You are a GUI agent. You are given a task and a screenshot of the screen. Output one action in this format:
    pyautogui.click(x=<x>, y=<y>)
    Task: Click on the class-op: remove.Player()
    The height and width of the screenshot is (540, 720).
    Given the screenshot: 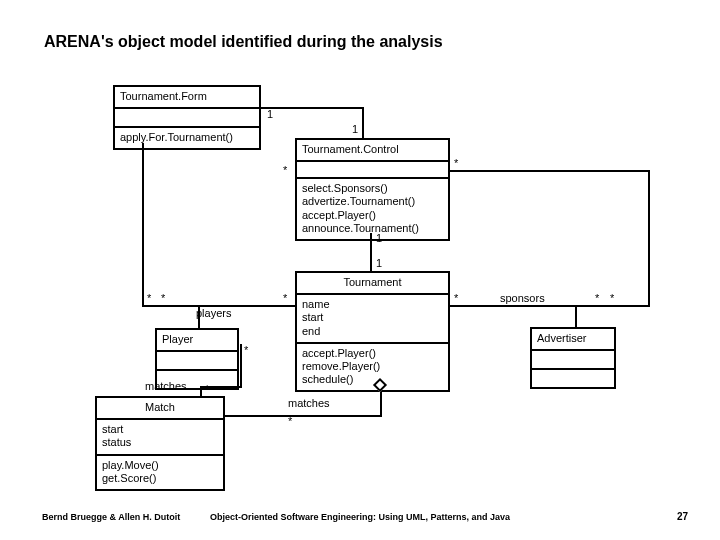 What is the action you would take?
    pyautogui.click(x=372, y=366)
    